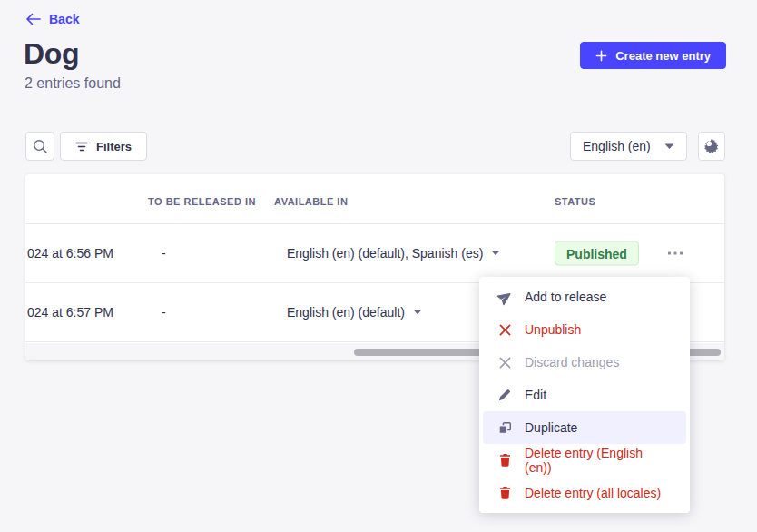  What do you see at coordinates (114, 147) in the screenshot?
I see `filters-label: Filters` at bounding box center [114, 147].